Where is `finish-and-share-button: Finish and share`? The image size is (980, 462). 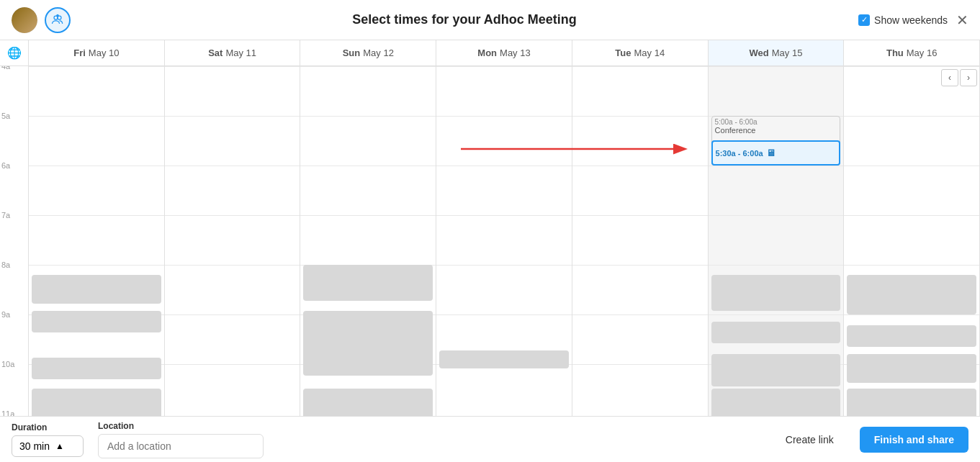 finish-and-share-button: Finish and share is located at coordinates (914, 440).